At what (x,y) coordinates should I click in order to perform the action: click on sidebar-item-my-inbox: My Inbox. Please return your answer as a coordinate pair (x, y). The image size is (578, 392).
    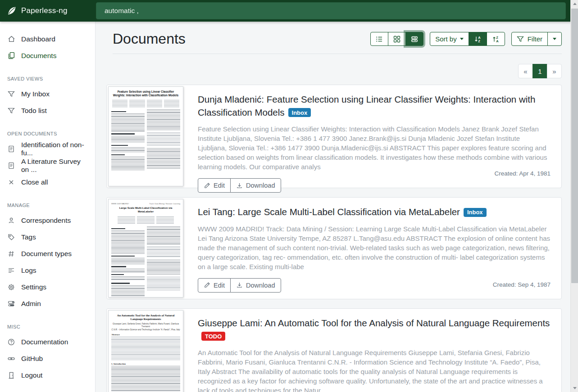
    Looking at the image, I should click on (48, 94).